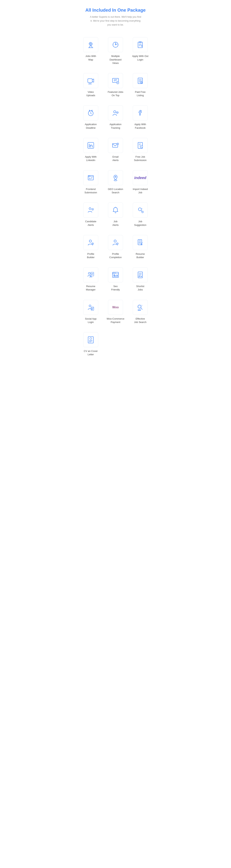  I want to click on multiple-dashboard-icon-box, so click(116, 44).